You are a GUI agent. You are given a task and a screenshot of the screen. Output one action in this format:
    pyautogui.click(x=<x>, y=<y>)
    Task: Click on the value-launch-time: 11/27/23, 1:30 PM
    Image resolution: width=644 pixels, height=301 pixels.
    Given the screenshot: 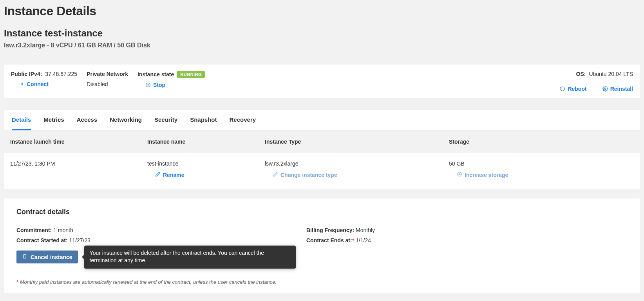 What is the action you would take?
    pyautogui.click(x=79, y=164)
    